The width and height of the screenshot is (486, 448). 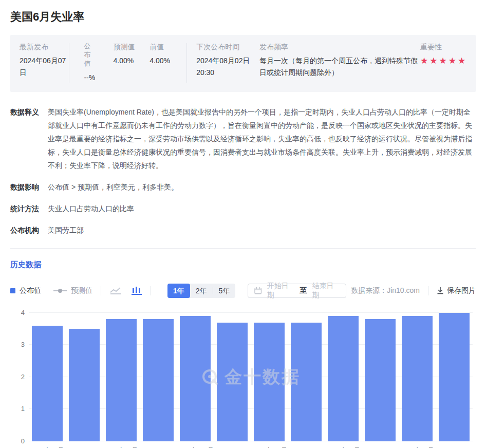 I want to click on x-axis-tick-label: 2023年 10月, so click(x=195, y=447).